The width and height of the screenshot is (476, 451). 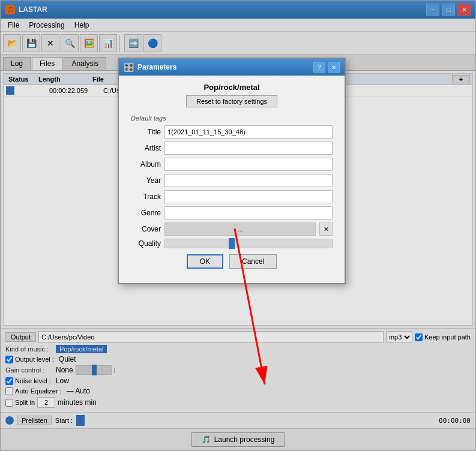 I want to click on modal-quality-slider, so click(x=249, y=243).